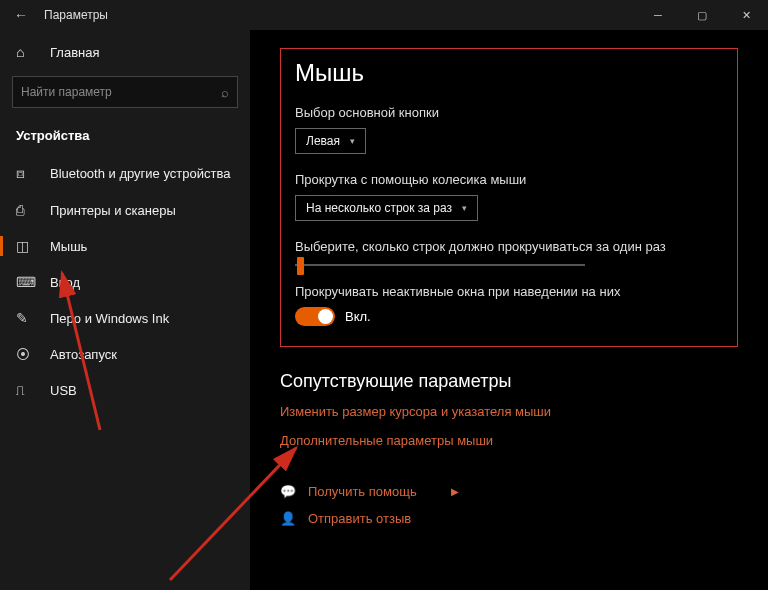 This screenshot has width=768, height=590. I want to click on nav-label: USB, so click(64, 390).